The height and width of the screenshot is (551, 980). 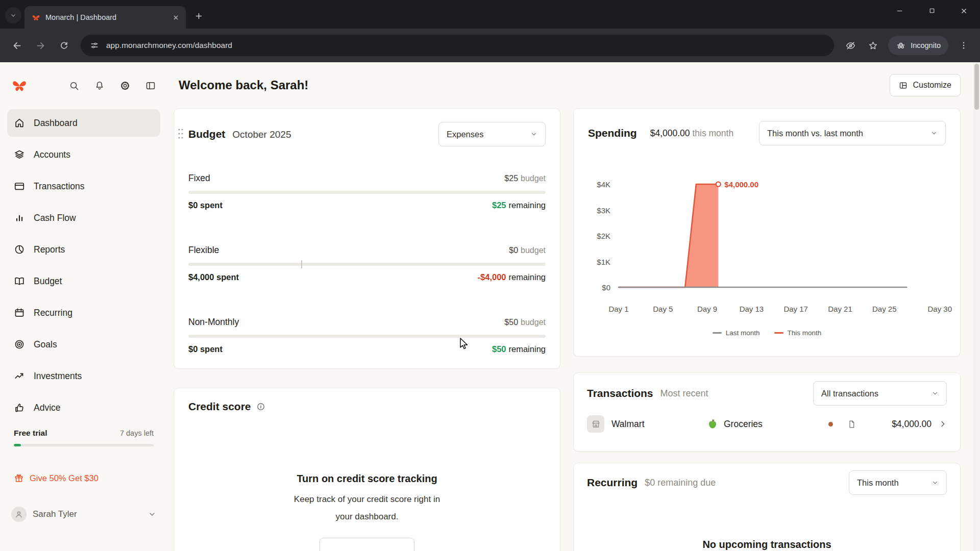 What do you see at coordinates (850, 45) in the screenshot?
I see `privacy-eye-button` at bounding box center [850, 45].